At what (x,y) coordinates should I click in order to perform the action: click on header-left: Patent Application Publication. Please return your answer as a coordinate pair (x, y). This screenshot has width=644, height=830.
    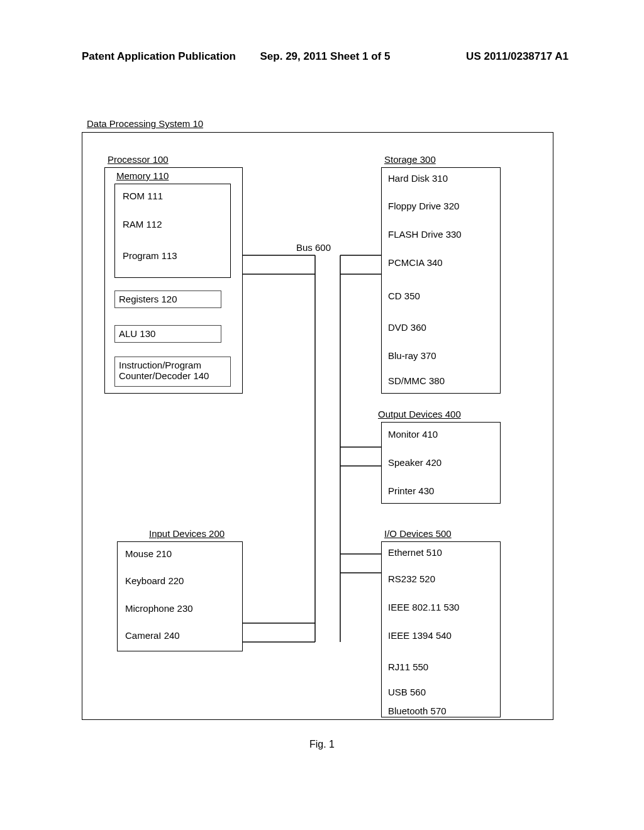
    Looking at the image, I should click on (163, 57).